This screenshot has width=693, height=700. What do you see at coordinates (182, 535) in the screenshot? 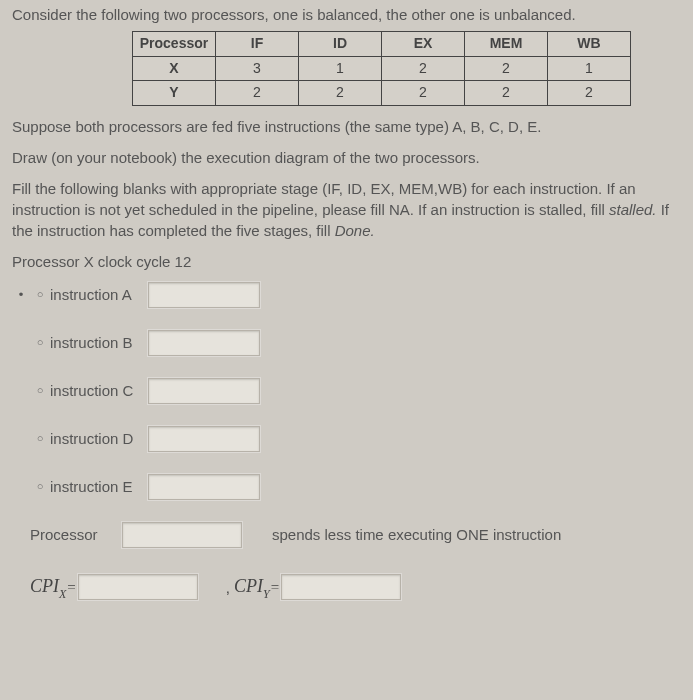
I see `input-processor` at bounding box center [182, 535].